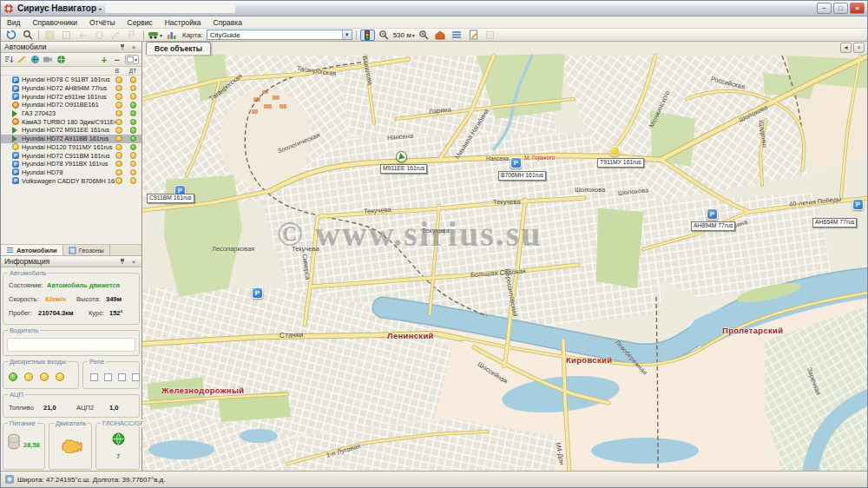 The image size is (868, 488). I want to click on menu-item: Справка, so click(227, 23).